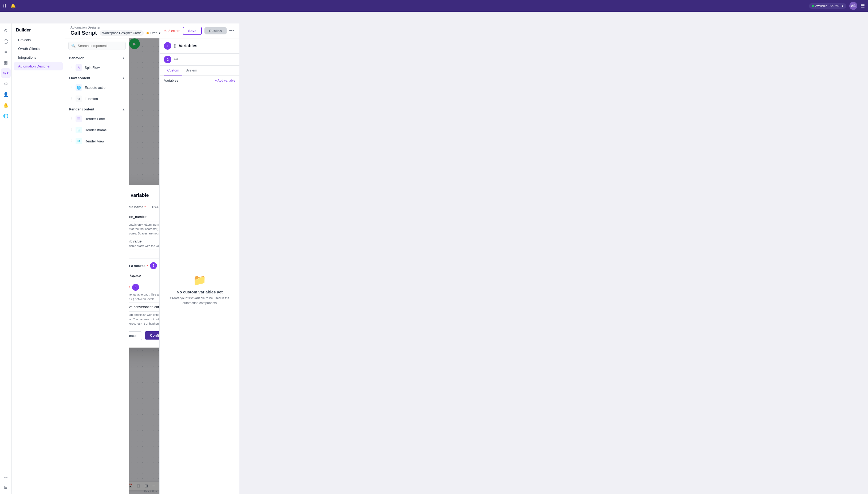  I want to click on publish-button: Publish, so click(216, 31).